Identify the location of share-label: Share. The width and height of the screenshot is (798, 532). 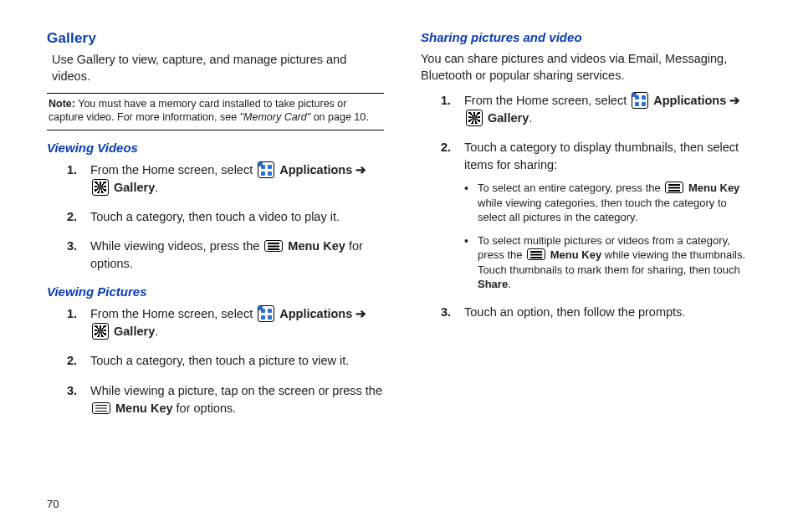
(493, 284).